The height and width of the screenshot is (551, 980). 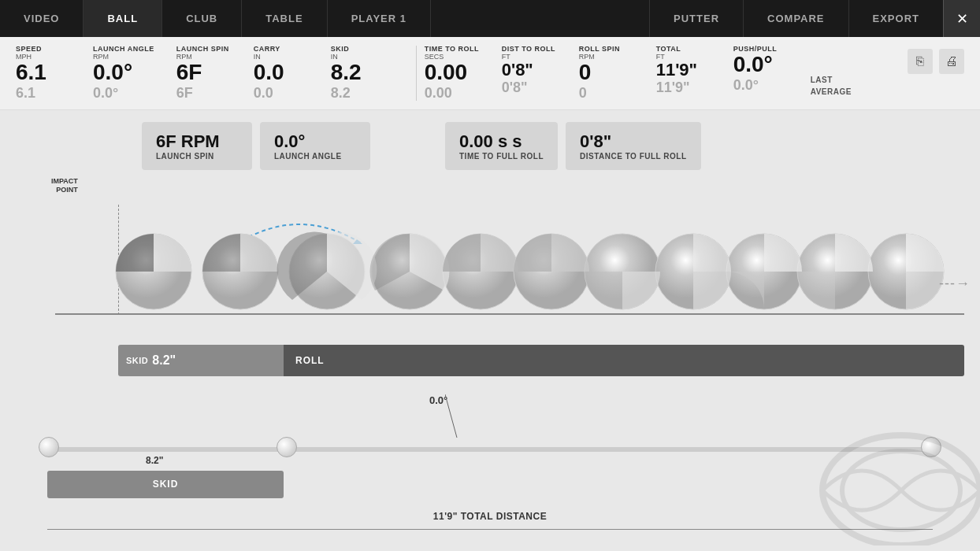 I want to click on dist-roll-value: 0'8", so click(x=529, y=70).